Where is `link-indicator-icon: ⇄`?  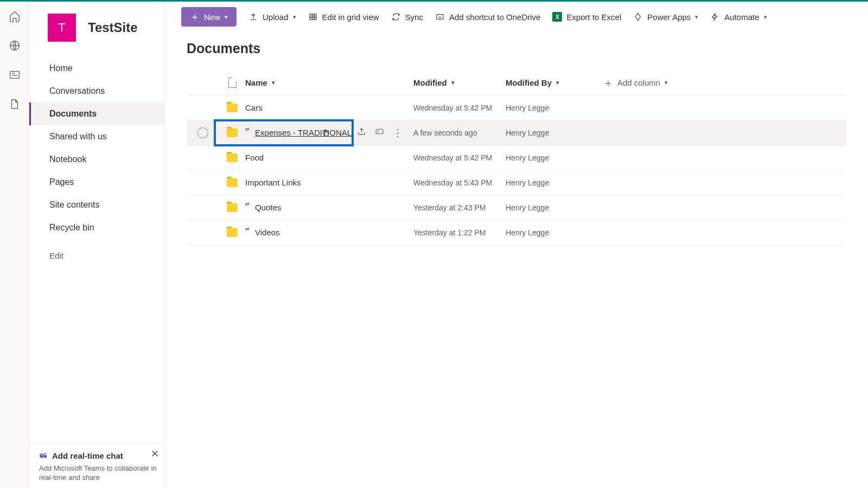 link-indicator-icon: ⇄ is located at coordinates (247, 229).